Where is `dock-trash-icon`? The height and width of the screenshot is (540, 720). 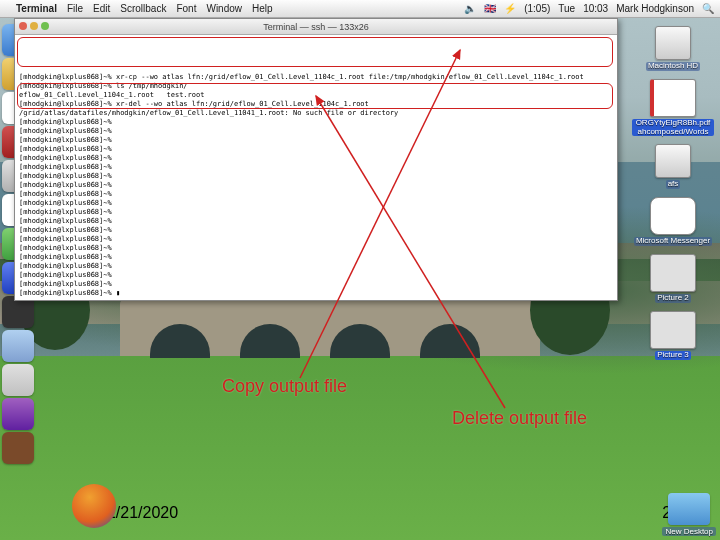 dock-trash-icon is located at coordinates (18, 448).